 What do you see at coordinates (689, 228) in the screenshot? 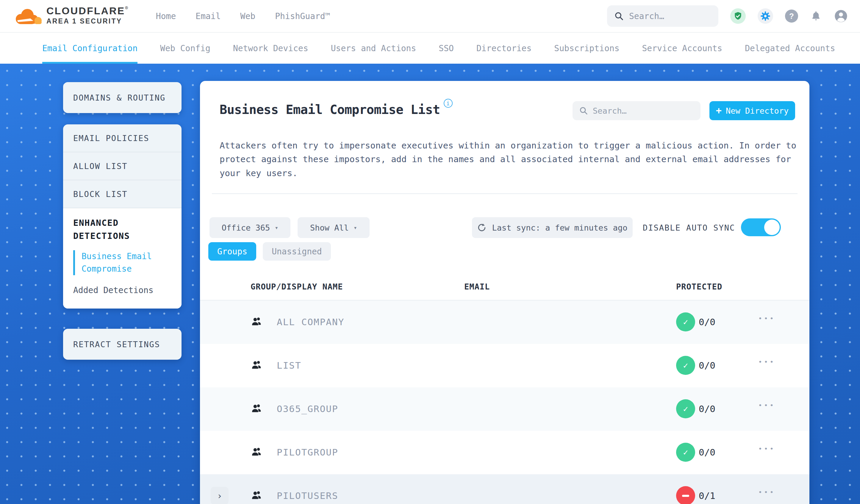
I see `disable-auto-sync-label: DISABLE AUTO SYNC` at bounding box center [689, 228].